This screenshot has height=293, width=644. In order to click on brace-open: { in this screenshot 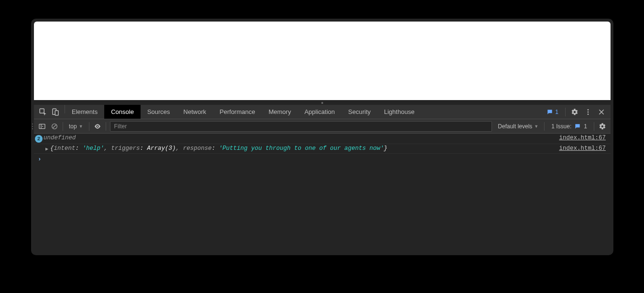, I will do `click(52, 148)`.